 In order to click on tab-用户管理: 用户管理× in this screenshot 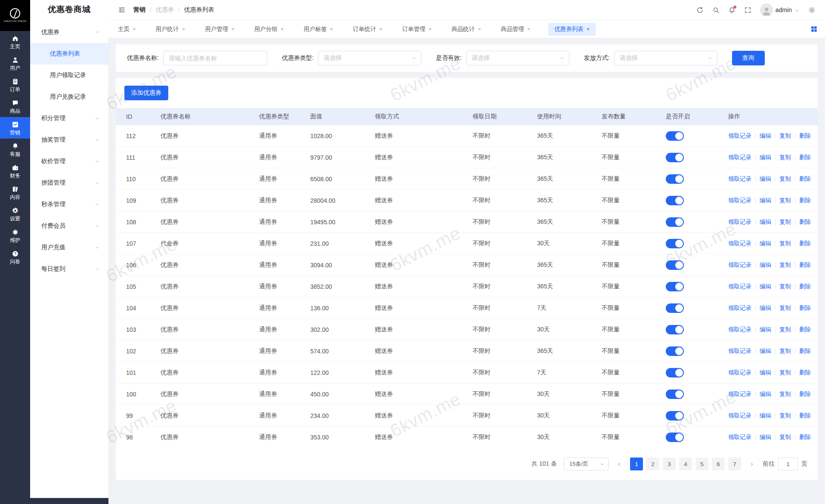, I will do `click(219, 29)`.